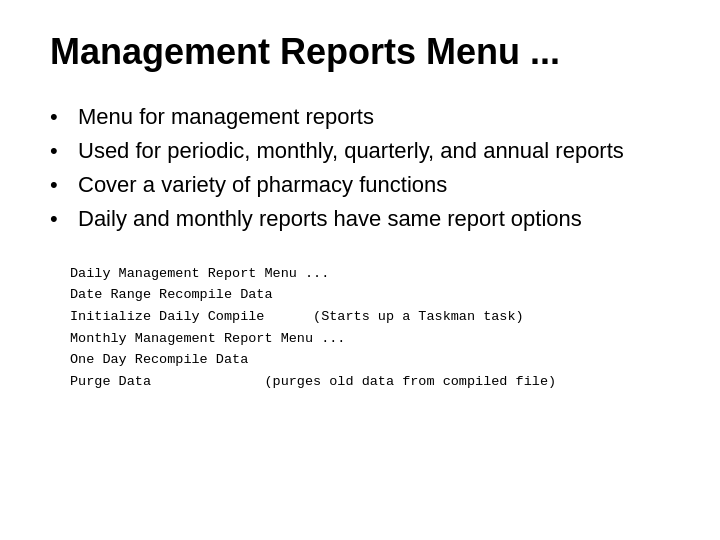 This screenshot has height=540, width=720. What do you see at coordinates (370, 274) in the screenshot?
I see `code-line-1: Daily Management Report Menu ...` at bounding box center [370, 274].